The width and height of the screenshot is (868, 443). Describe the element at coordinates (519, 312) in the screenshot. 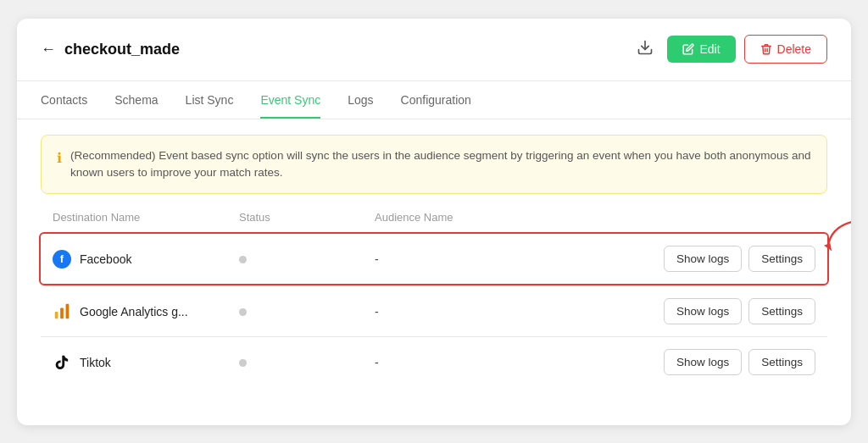

I see `google-analytics-audience: -` at that location.